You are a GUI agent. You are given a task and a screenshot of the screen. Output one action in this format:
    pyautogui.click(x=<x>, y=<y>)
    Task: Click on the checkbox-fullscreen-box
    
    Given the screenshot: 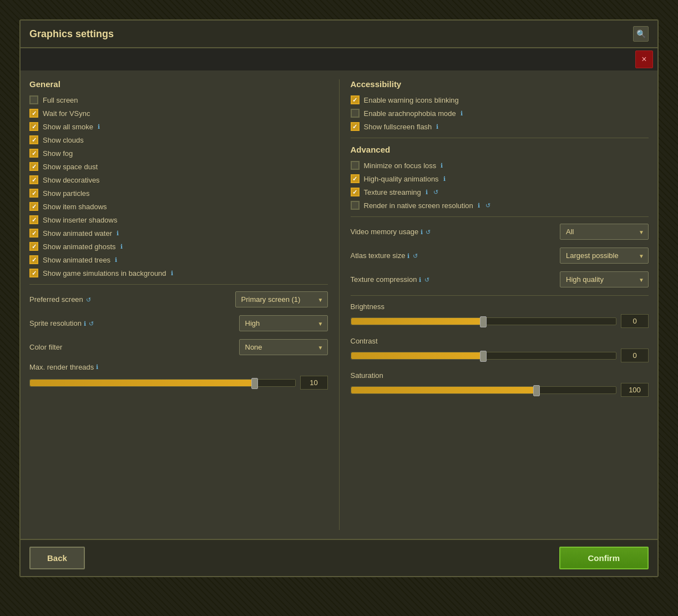 What is the action you would take?
    pyautogui.click(x=34, y=100)
    